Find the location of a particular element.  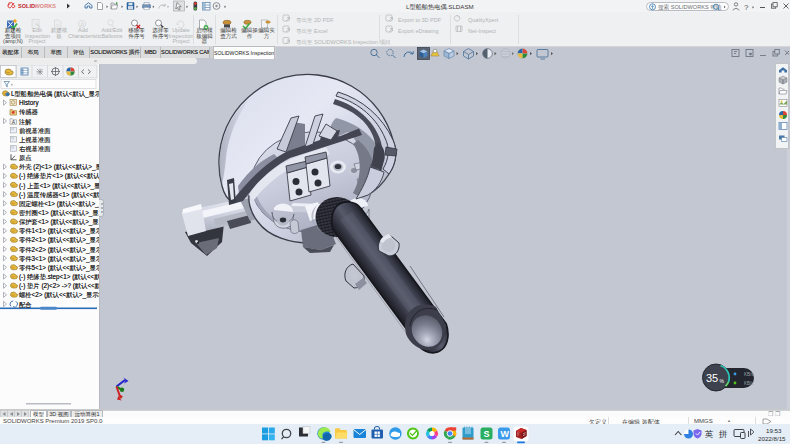

svg-text: 拼 is located at coordinates (723, 434).